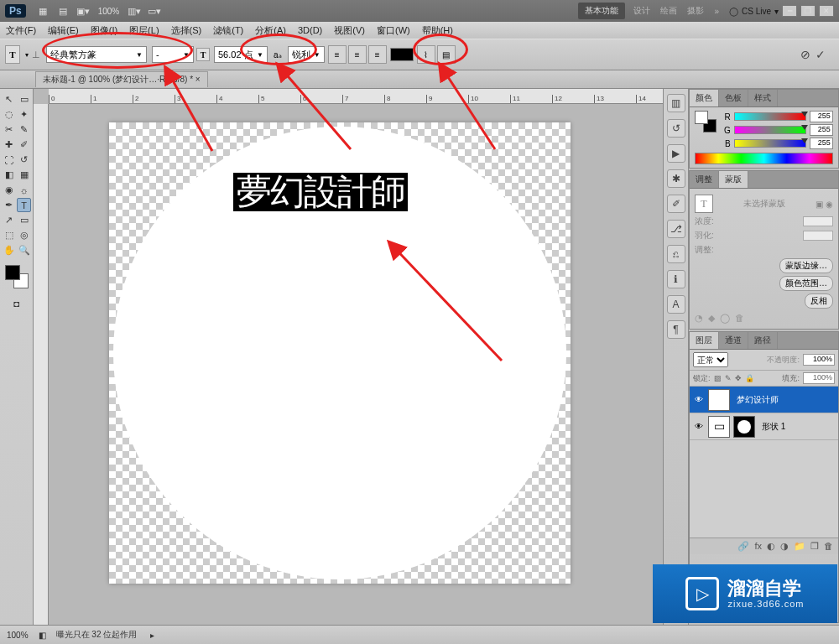 The height and width of the screenshot is (644, 839). What do you see at coordinates (711, 360) in the screenshot?
I see `blend-mode-dropdown: 正常` at bounding box center [711, 360].